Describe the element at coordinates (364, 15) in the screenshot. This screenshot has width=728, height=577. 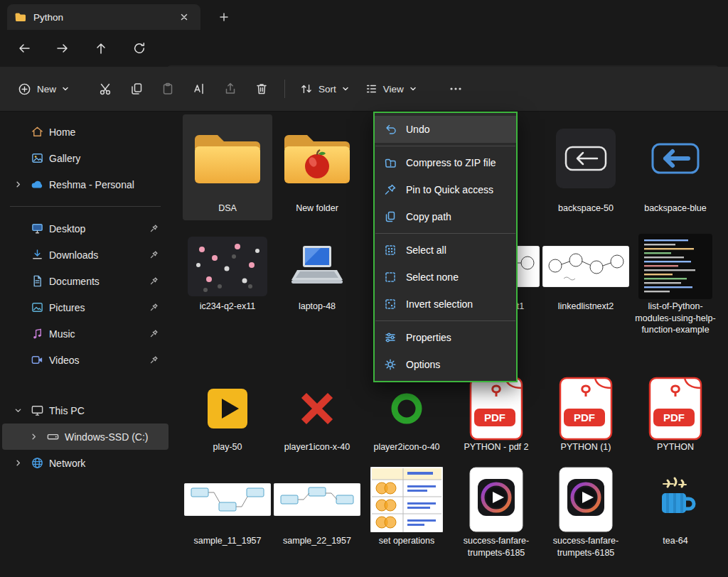
I see `tab-bar: Python` at that location.